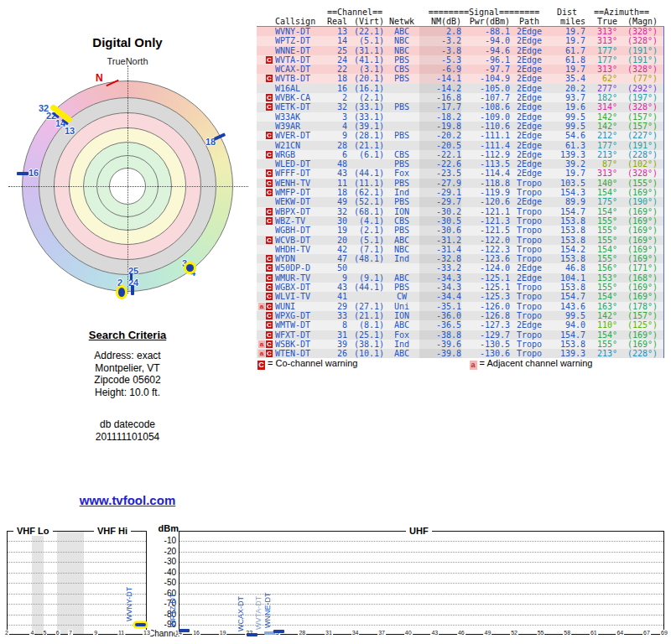 This screenshot has height=644, width=671. I want to click on cell-virt: (3.1), so click(366, 69).